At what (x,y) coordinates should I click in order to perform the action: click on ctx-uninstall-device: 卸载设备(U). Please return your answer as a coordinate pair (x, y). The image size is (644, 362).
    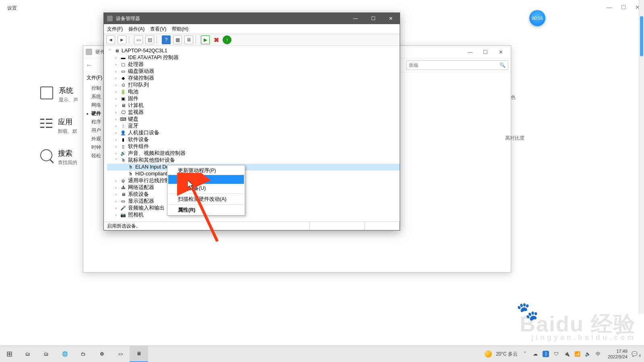
    Looking at the image, I should click on (206, 188).